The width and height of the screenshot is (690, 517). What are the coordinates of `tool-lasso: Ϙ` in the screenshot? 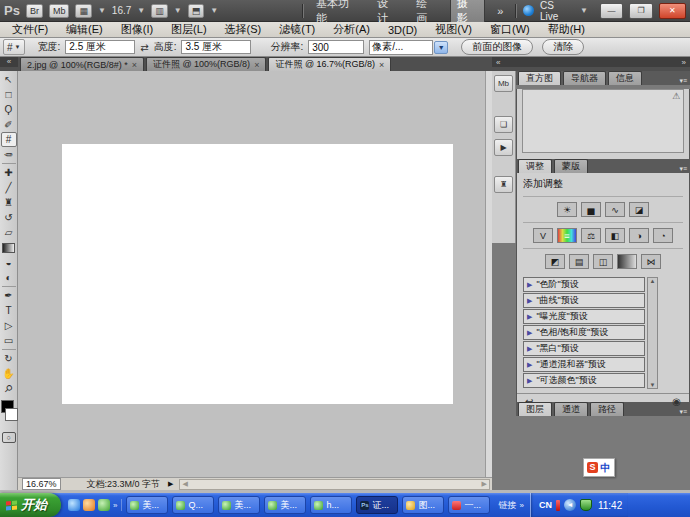 It's located at (9, 110).